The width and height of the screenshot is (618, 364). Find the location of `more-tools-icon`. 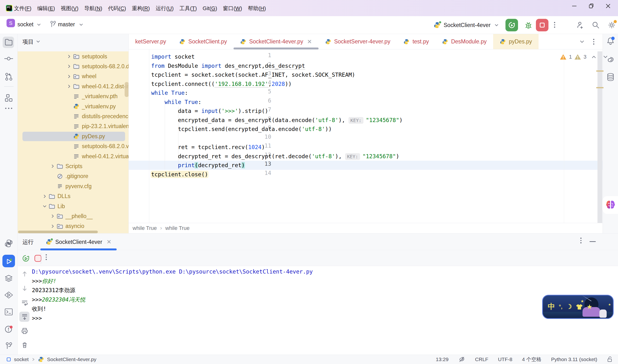

more-tools-icon is located at coordinates (9, 108).